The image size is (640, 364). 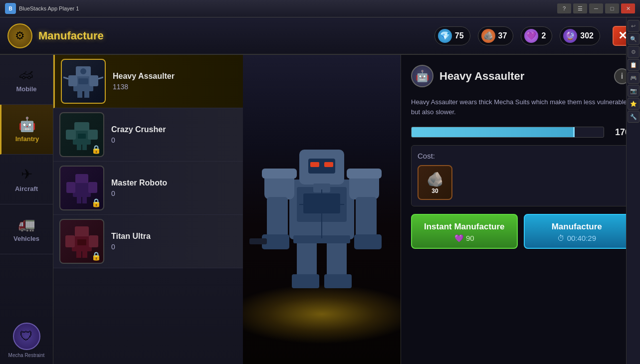 I want to click on cost-minerals-amount: 30, so click(x=435, y=191).